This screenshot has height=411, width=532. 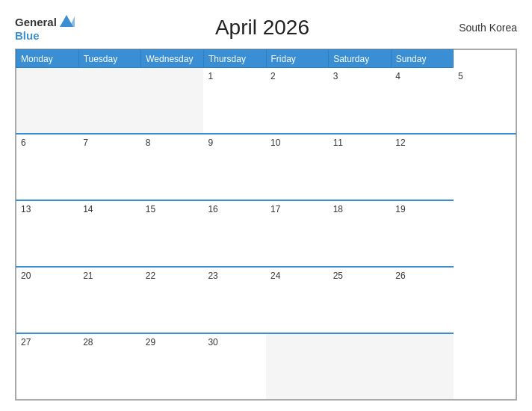 What do you see at coordinates (297, 102) in the screenshot?
I see `calendar-cell: 2` at bounding box center [297, 102].